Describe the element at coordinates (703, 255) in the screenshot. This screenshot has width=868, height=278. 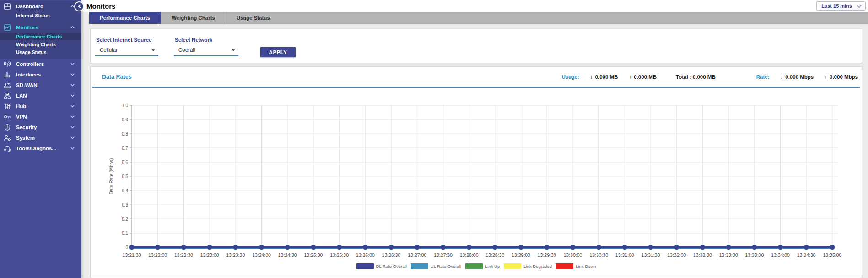
I see `svg-text: 13:32:30` at that location.